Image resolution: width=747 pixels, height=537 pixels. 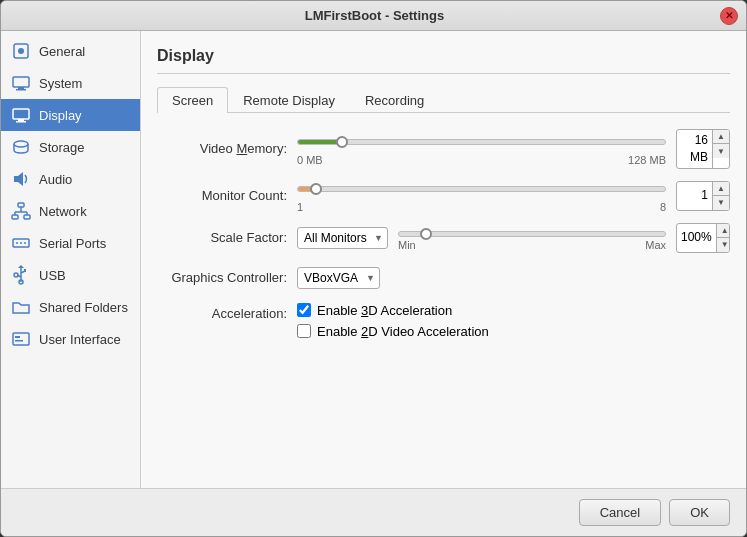 I want to click on sidebar-label-audio: Audio, so click(x=56, y=180).